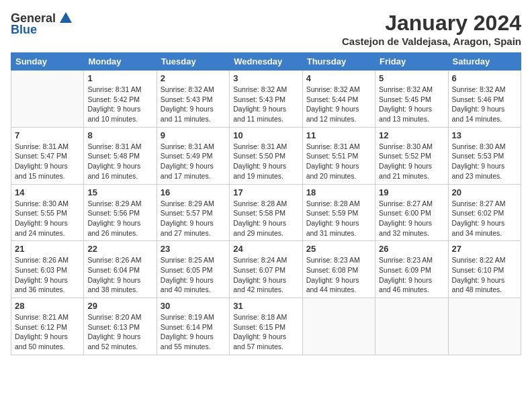 The height and width of the screenshot is (411, 532). I want to click on day-number: 19, so click(411, 192).